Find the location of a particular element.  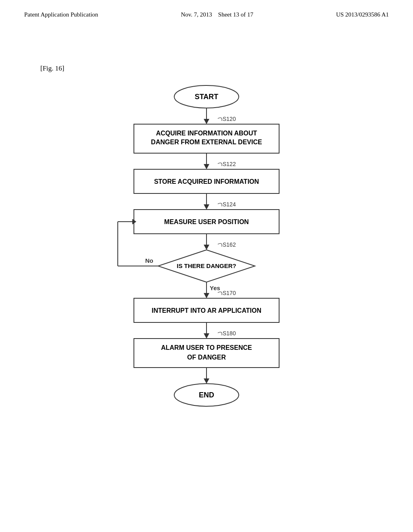

s122-text: STORE ACQUIRED INFORMATION is located at coordinates (206, 181).